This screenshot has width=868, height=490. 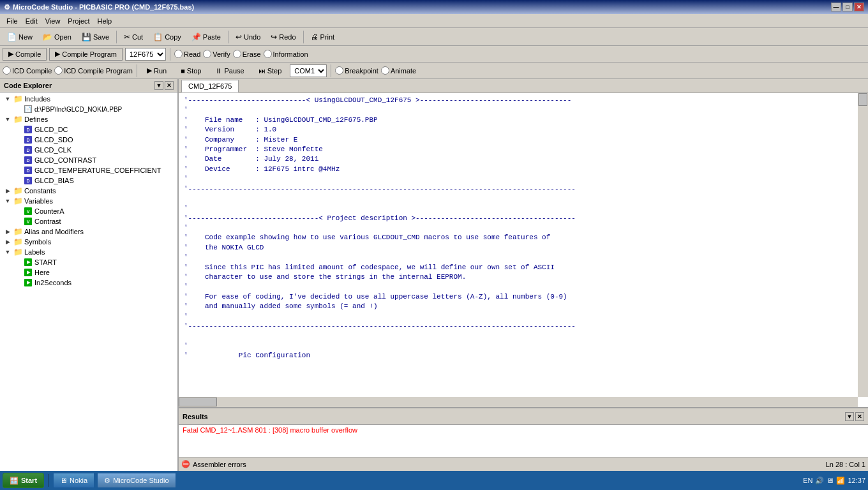 What do you see at coordinates (195, 417) in the screenshot?
I see `results-title: Results` at bounding box center [195, 417].